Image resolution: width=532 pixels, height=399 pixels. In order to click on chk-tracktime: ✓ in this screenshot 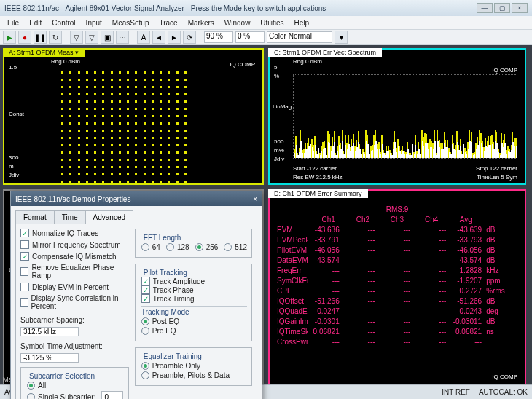, I will do `click(146, 299)`.